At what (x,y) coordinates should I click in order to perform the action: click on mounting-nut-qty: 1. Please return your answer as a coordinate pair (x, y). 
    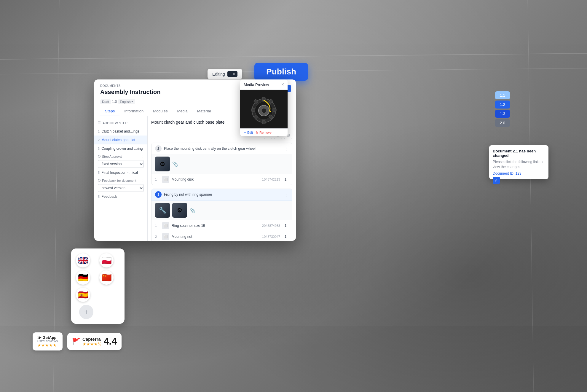
    Looking at the image, I should click on (285, 237).